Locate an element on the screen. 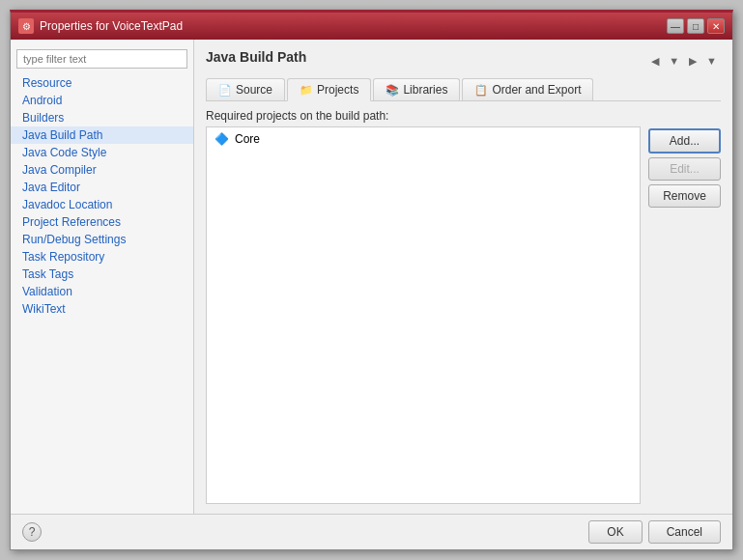  order-export-tab-icon: 📋 is located at coordinates (481, 91).